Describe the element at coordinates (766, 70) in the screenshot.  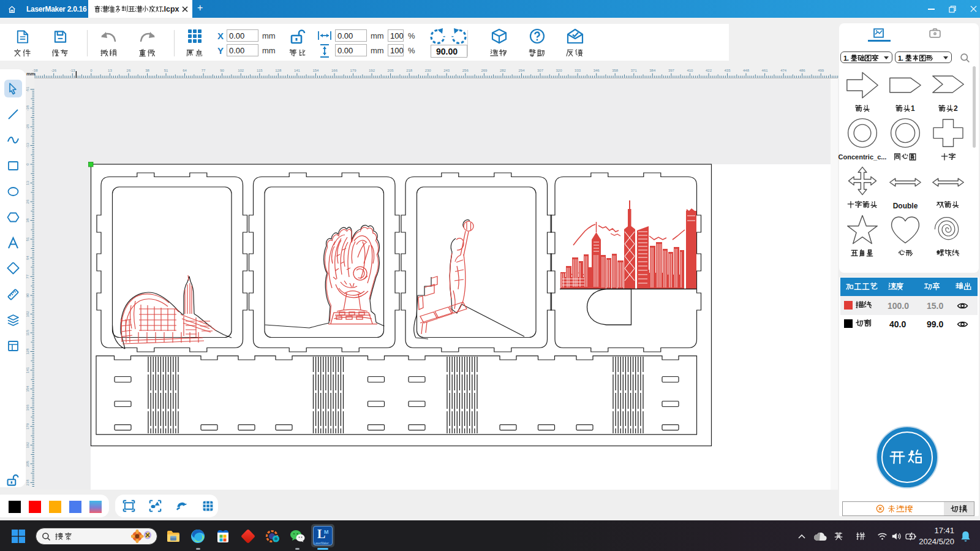
I see `svg-text: 461` at that location.